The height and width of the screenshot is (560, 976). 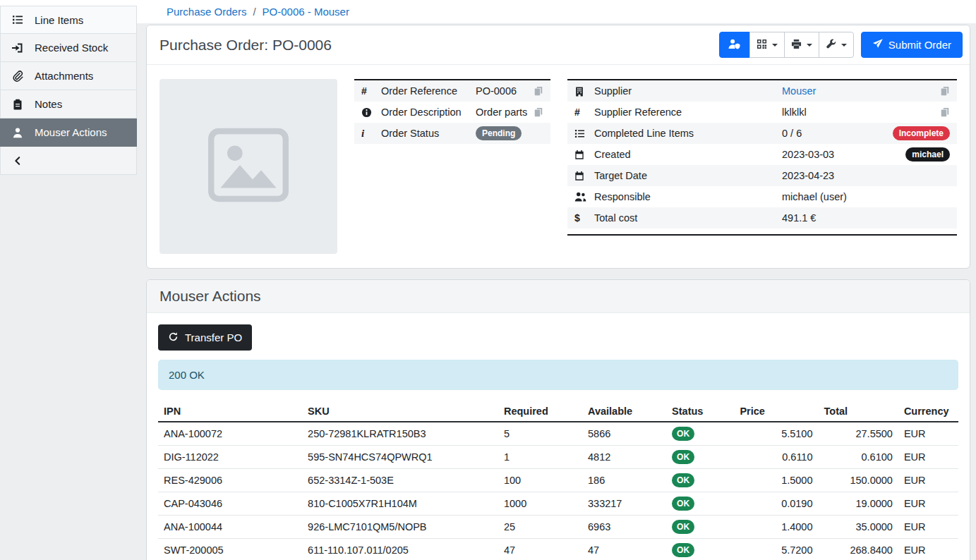 I want to click on detail-value: 491.1 €, so click(x=866, y=218).